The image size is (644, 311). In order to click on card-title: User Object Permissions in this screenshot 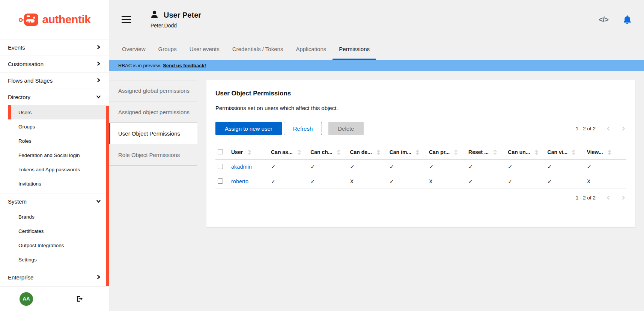, I will do `click(421, 94)`.